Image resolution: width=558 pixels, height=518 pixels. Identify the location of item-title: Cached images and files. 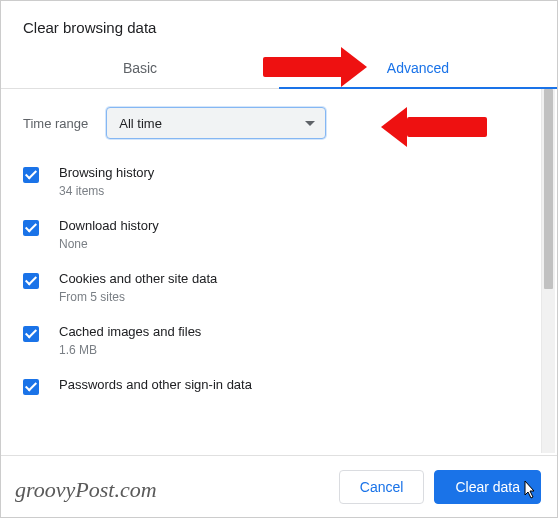
(130, 332).